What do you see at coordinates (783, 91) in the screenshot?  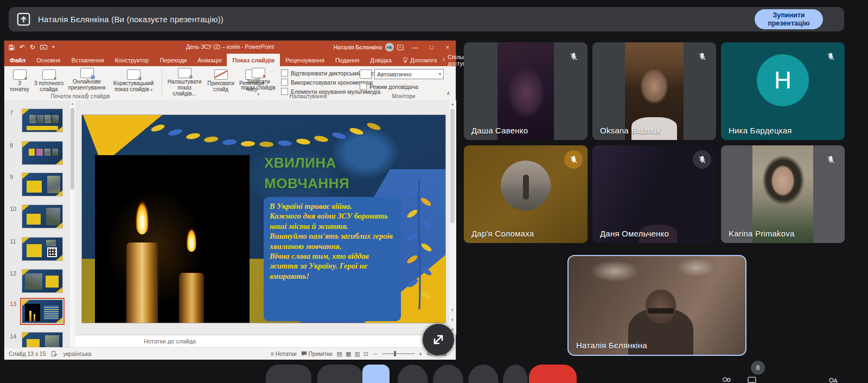 I see `participant-tile: H Ника Бардецкая` at bounding box center [783, 91].